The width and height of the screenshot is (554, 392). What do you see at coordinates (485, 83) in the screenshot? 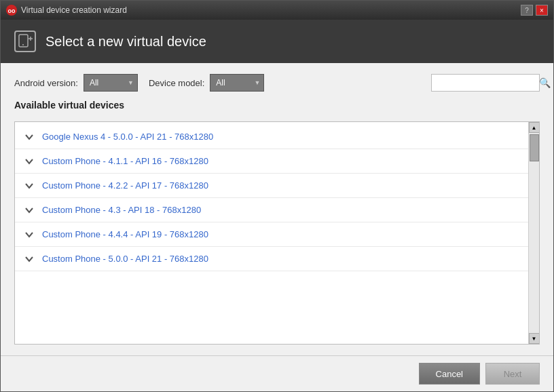
I see `search-box: 🔍` at bounding box center [485, 83].